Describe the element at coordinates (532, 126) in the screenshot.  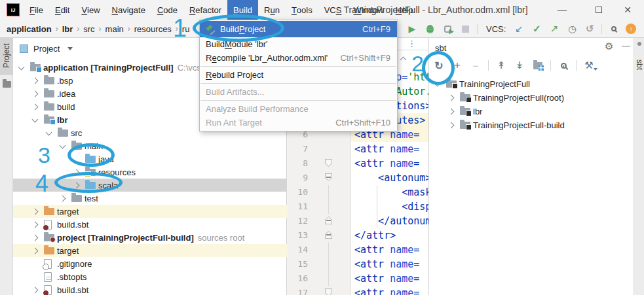
I see `sbt-tree-item-TrainingProjectFull-build: TrainingProjectFull-build` at that location.